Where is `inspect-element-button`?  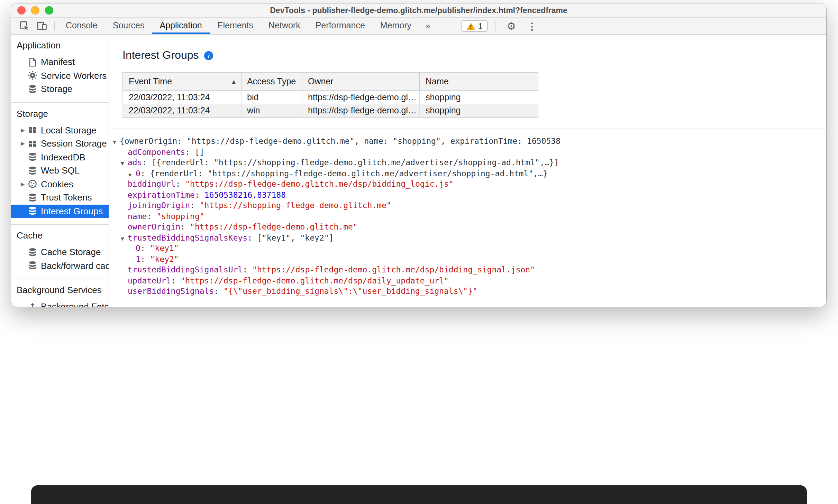 inspect-element-button is located at coordinates (25, 26).